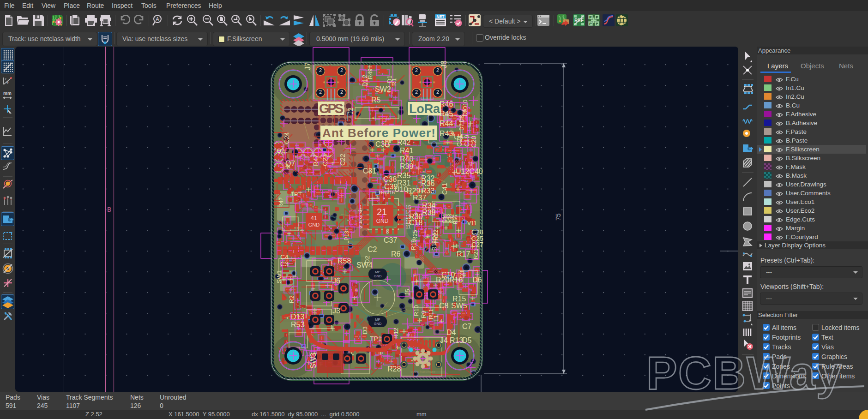 Image resolution: width=868 pixels, height=419 pixels. Describe the element at coordinates (316, 160) in the screenshot. I see `svg-text: R47` at that location.